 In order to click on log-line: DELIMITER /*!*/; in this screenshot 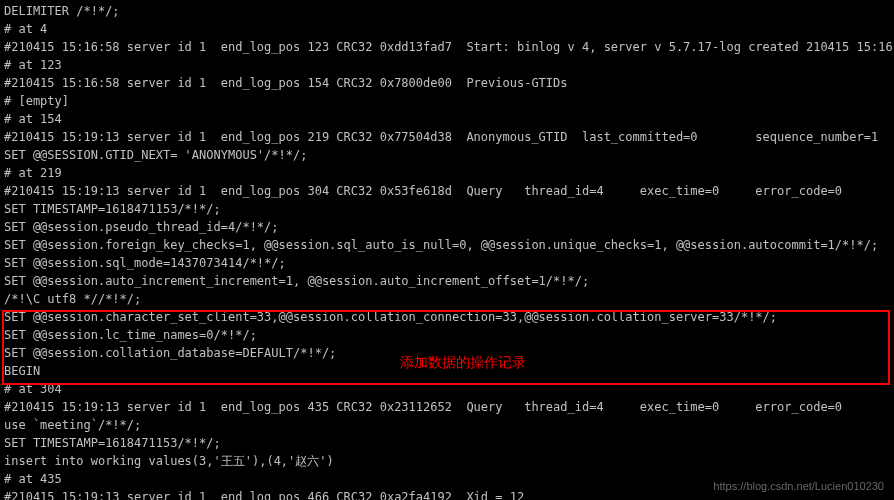, I will do `click(447, 11)`.